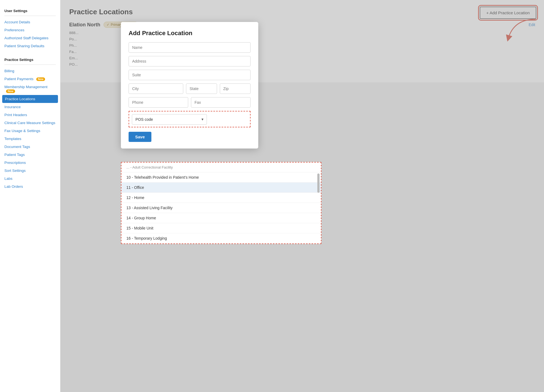  What do you see at coordinates (202, 89) in the screenshot?
I see `state-input` at bounding box center [202, 89].